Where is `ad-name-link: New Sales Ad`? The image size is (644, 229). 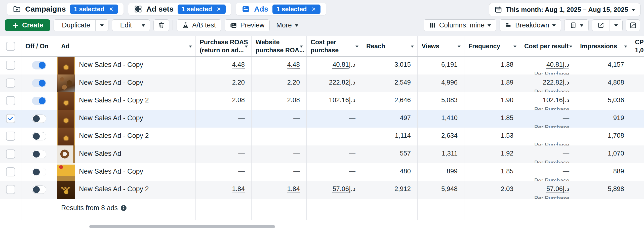
ad-name-link: New Sales Ad is located at coordinates (100, 157).